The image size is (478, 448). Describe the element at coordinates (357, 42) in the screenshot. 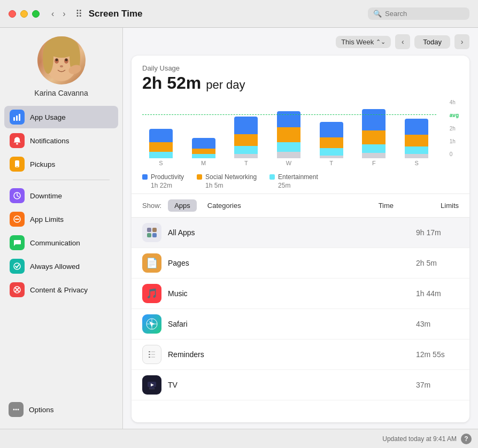

I see `week-selector-label: This Week` at that location.